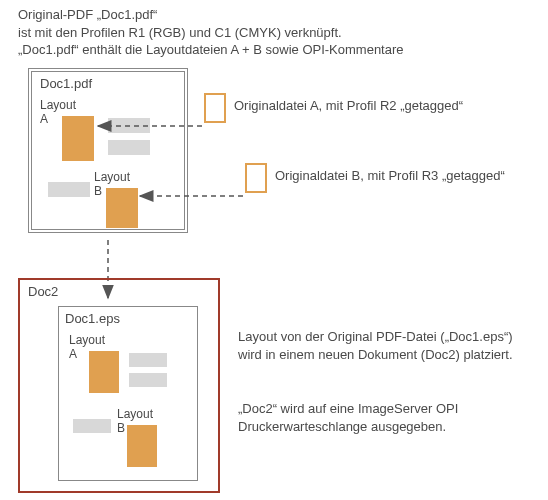  I want to click on doc1-title: Doc1.pdf, so click(66, 84).